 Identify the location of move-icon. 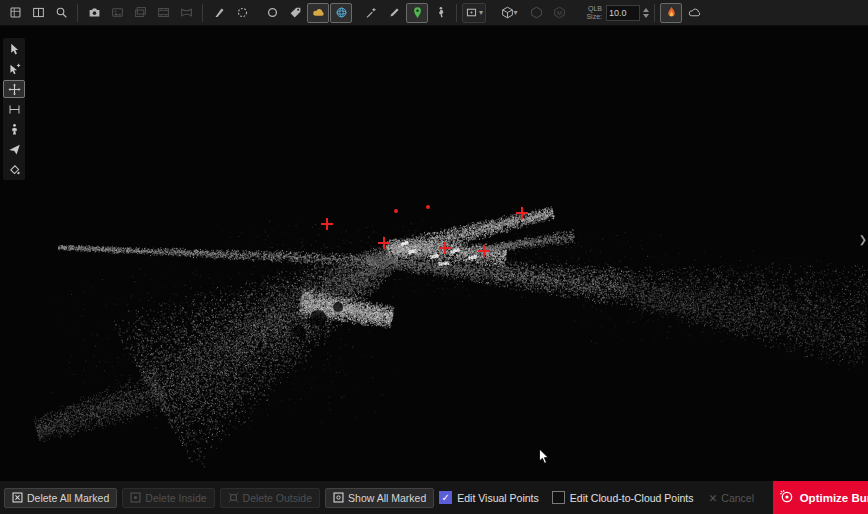
(14, 90).